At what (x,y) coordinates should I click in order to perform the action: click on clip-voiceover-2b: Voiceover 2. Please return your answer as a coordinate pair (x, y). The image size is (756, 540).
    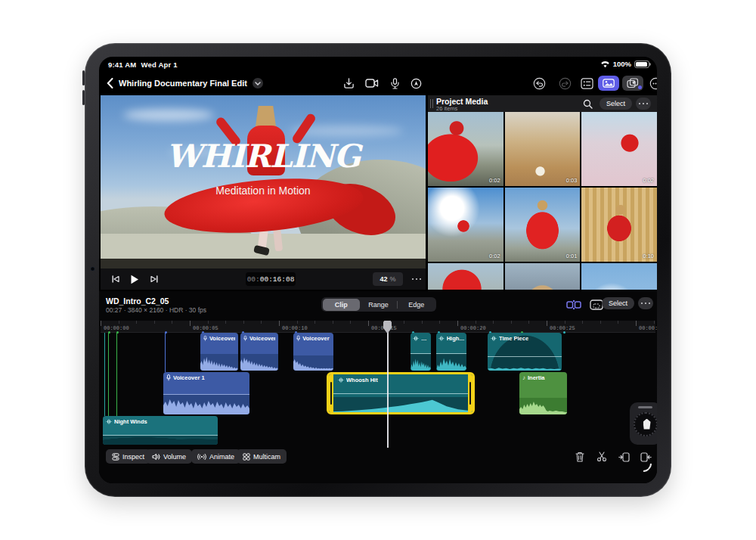
    Looking at the image, I should click on (259, 352).